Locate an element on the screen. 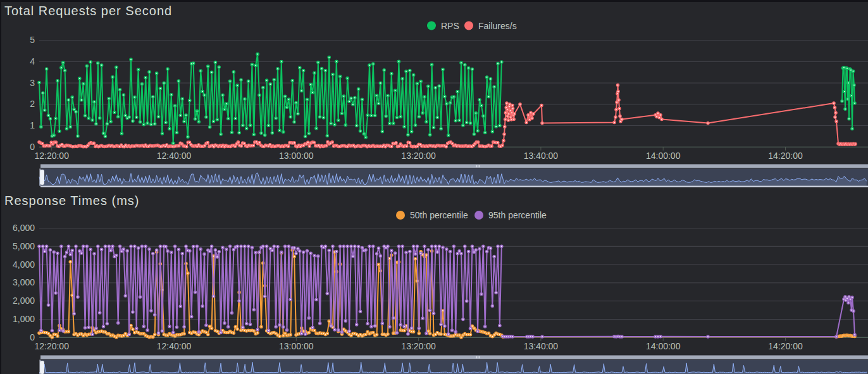  svg-text: 1 is located at coordinates (32, 125).